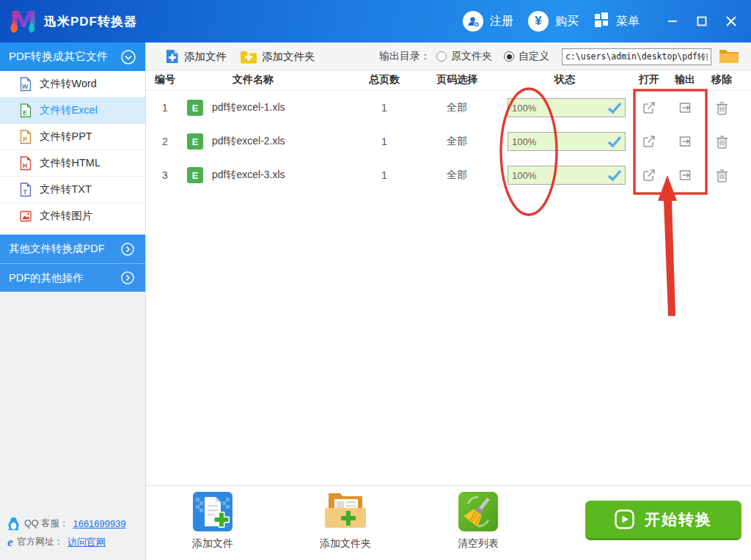 The height and width of the screenshot is (560, 751). I want to click on radio-original-folder: 原文件夹, so click(464, 56).